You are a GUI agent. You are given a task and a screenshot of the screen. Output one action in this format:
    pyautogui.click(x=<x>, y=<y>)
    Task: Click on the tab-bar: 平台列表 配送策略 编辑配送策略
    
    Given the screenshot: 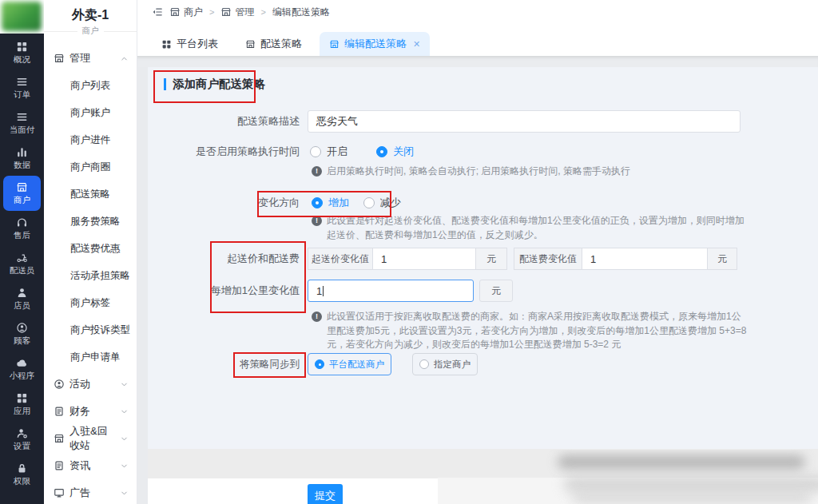 What is the action you would take?
    pyautogui.click(x=478, y=40)
    